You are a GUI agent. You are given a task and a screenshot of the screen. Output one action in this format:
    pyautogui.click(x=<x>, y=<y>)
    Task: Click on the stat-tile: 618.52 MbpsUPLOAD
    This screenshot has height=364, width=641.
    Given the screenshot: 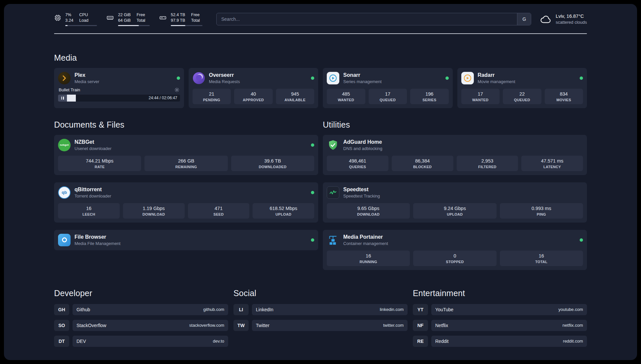 What is the action you would take?
    pyautogui.click(x=284, y=211)
    